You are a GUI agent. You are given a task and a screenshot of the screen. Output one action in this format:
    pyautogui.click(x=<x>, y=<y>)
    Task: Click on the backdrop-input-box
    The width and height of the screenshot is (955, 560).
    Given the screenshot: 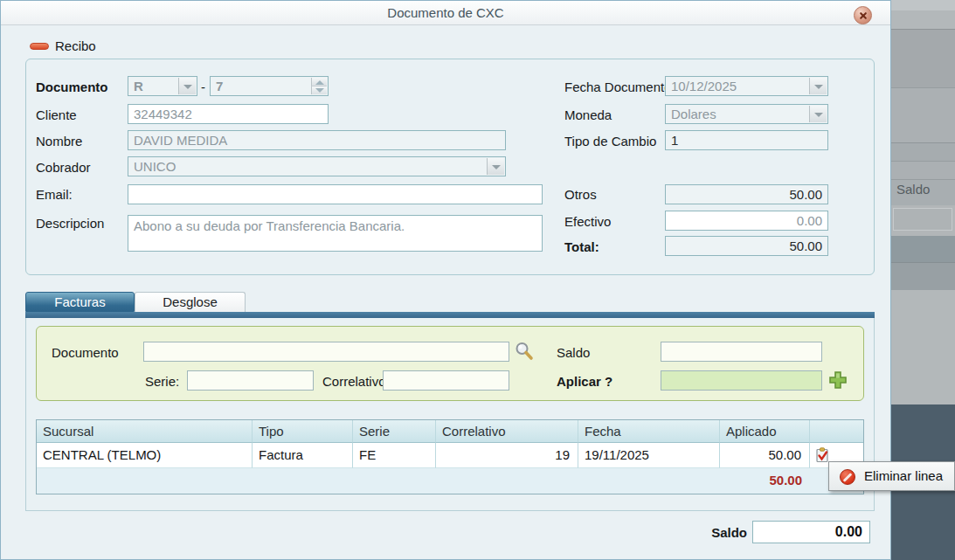 What is the action you would take?
    pyautogui.click(x=923, y=219)
    